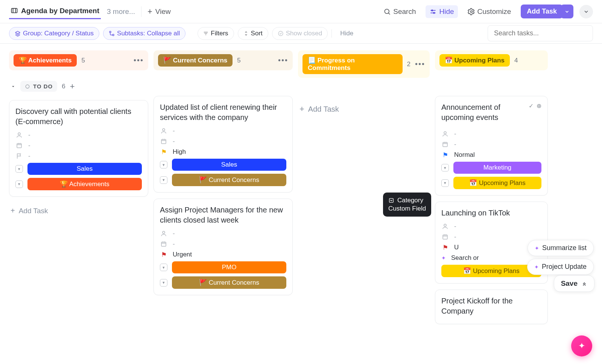 This screenshot has width=602, height=364. What do you see at coordinates (400, 12) in the screenshot?
I see `search-tool: Search` at bounding box center [400, 12].